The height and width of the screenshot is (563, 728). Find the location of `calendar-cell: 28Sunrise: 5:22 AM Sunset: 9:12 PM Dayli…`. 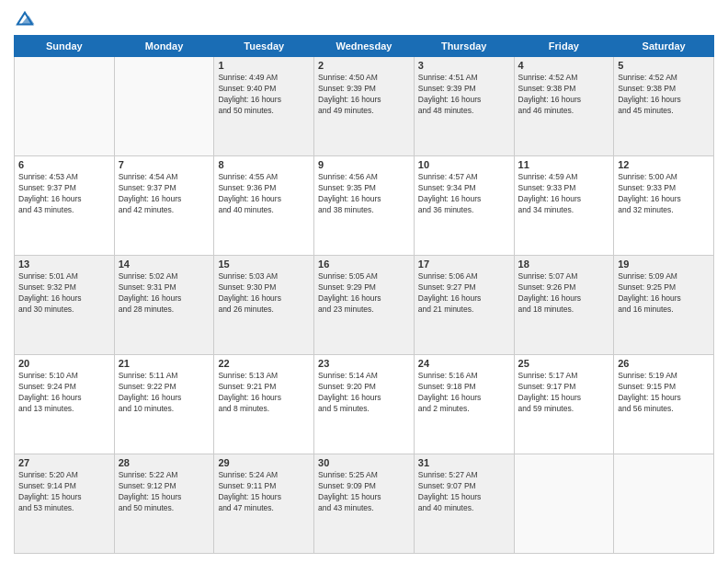

calendar-cell: 28Sunrise: 5:22 AM Sunset: 9:12 PM Dayli… is located at coordinates (164, 504).